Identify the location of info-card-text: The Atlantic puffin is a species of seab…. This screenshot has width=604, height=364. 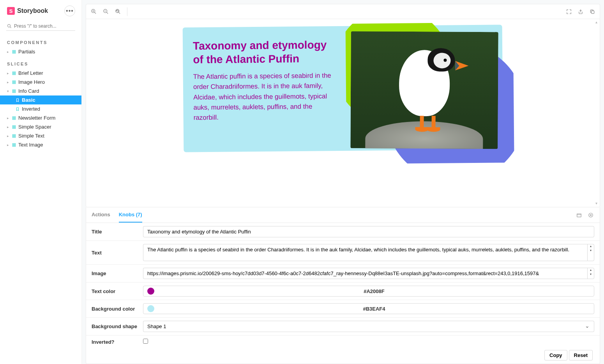
(266, 97).